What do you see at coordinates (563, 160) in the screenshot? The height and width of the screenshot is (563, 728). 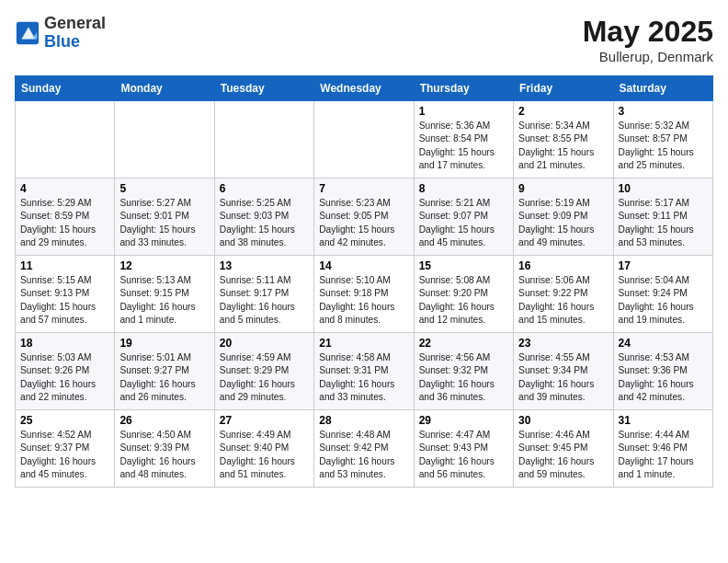 I see `cell-detail: Daylight: 15 hours and 21 minutes.` at bounding box center [563, 160].